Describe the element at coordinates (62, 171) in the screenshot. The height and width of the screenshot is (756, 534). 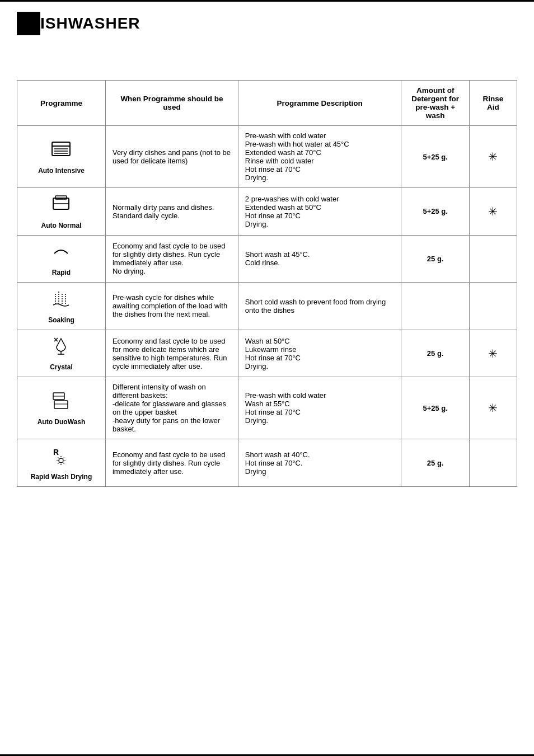
I see `auto-intensive-label: Auto Intensive` at that location.